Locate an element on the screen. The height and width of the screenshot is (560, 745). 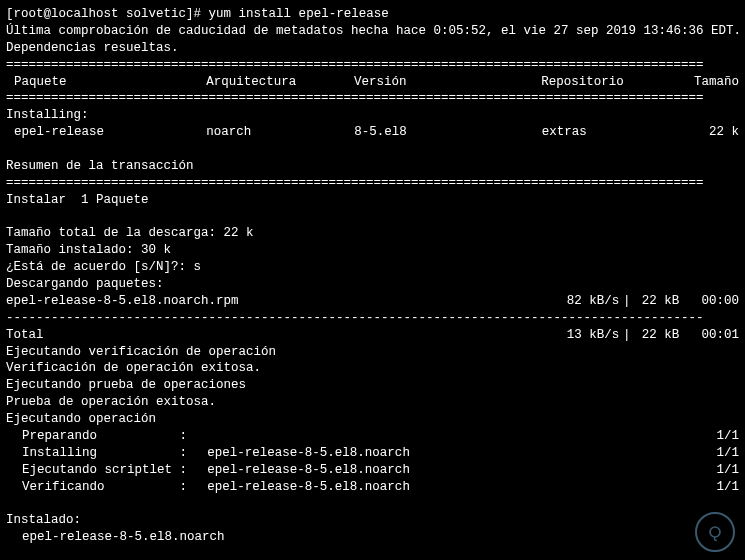
installing-label: Installing: is located at coordinates (372, 116).